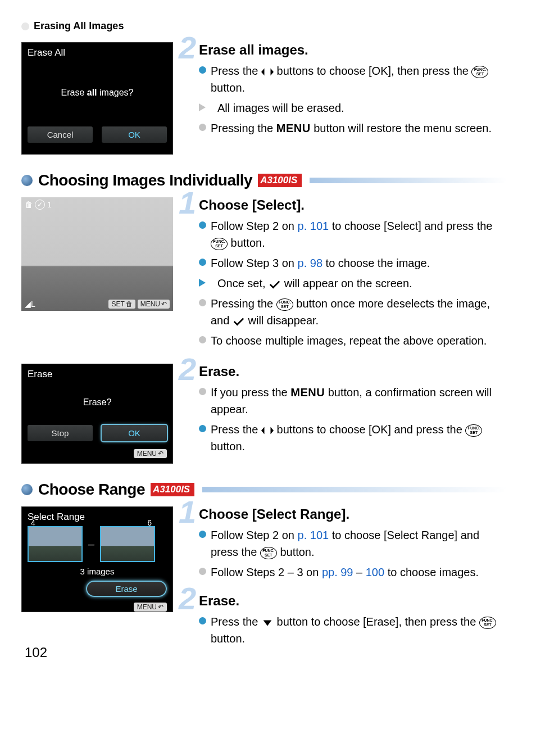 Image resolution: width=536 pixels, height=756 pixels. What do you see at coordinates (267, 623) in the screenshot?
I see `down-arrow-icon` at bounding box center [267, 623].